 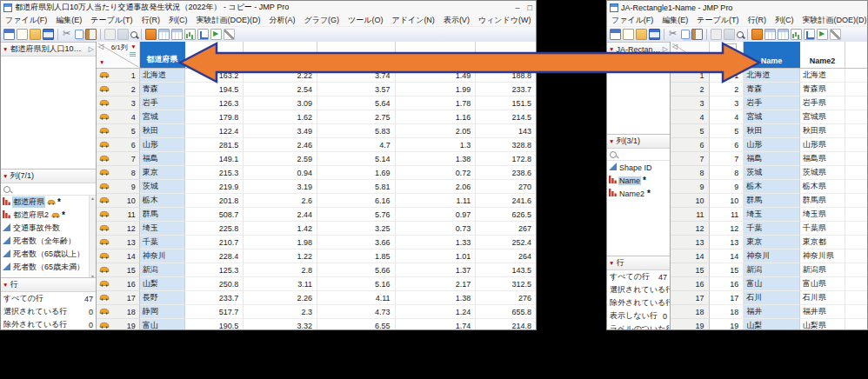 I want to click on pencil-icon, so click(x=835, y=35).